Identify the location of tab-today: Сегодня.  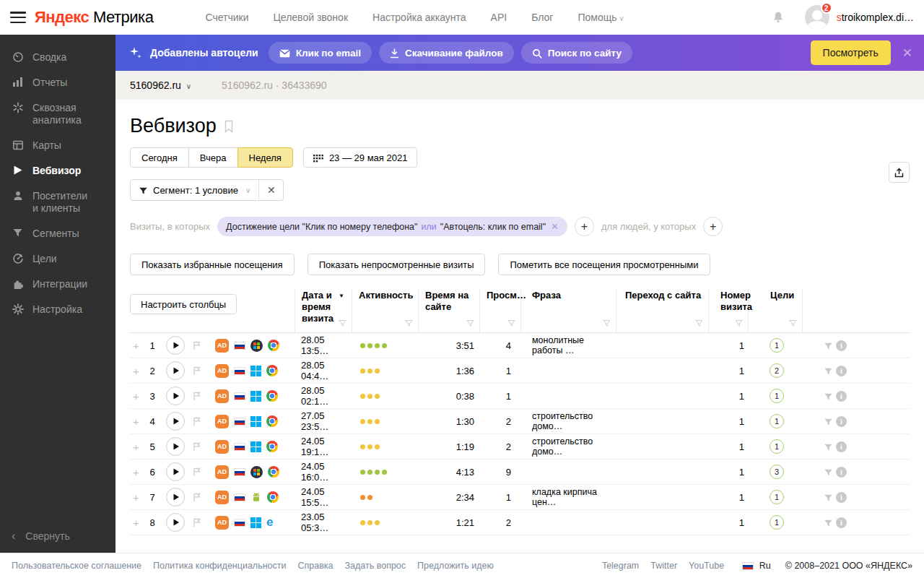
(160, 158).